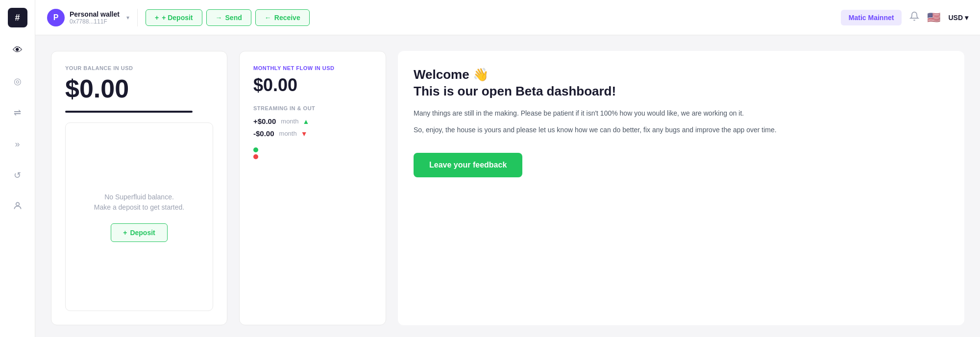 Image resolution: width=980 pixels, height=337 pixels. What do you see at coordinates (139, 233) in the screenshot?
I see `superfluid-deposit-button: + Deposit` at bounding box center [139, 233].